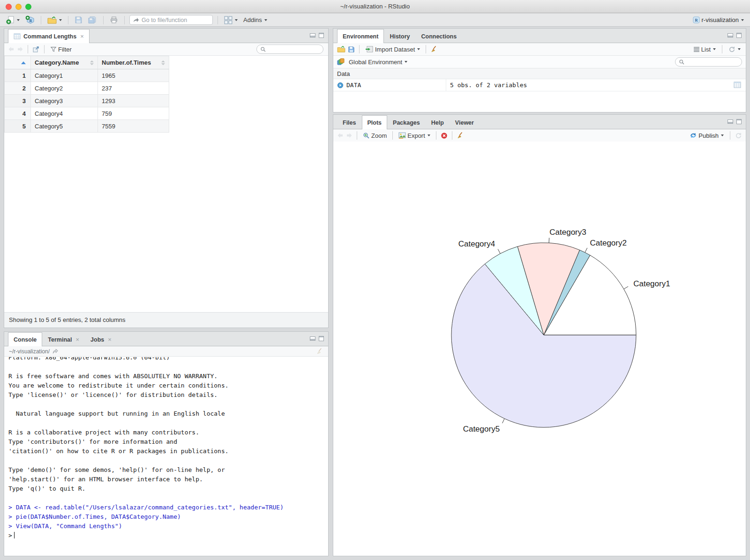  What do you see at coordinates (13, 20) in the screenshot?
I see `new-file-button` at bounding box center [13, 20].